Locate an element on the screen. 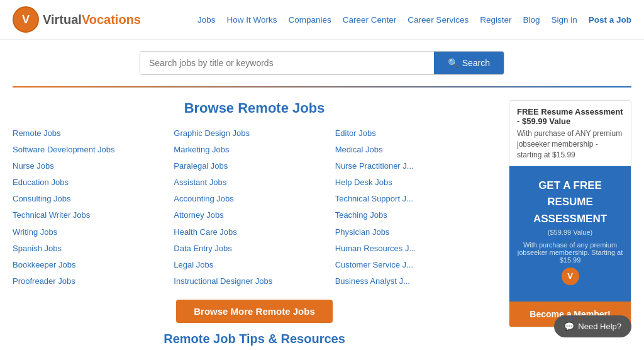 Image resolution: width=644 pixels, height=350 pixels. nav-signin: Sign in is located at coordinates (564, 20).